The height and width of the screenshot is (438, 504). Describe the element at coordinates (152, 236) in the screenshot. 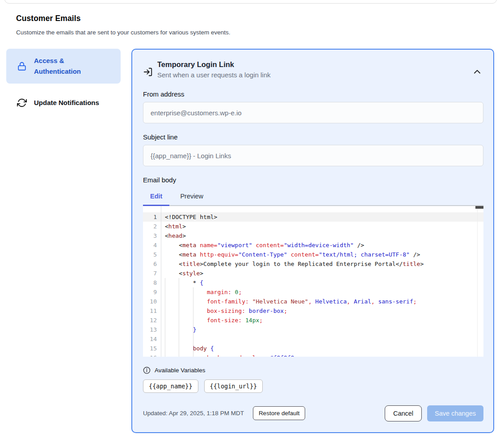

I see `line-number: 3` at that location.